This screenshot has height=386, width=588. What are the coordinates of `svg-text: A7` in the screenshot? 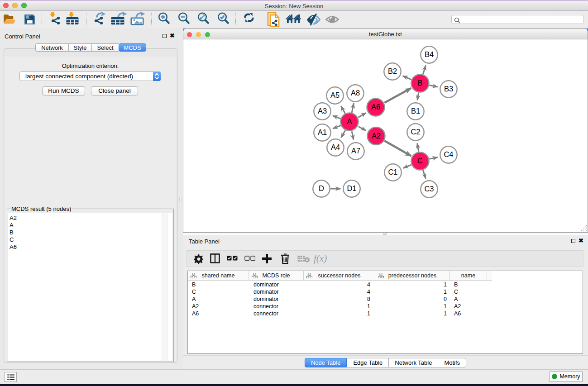 It's located at (356, 151).